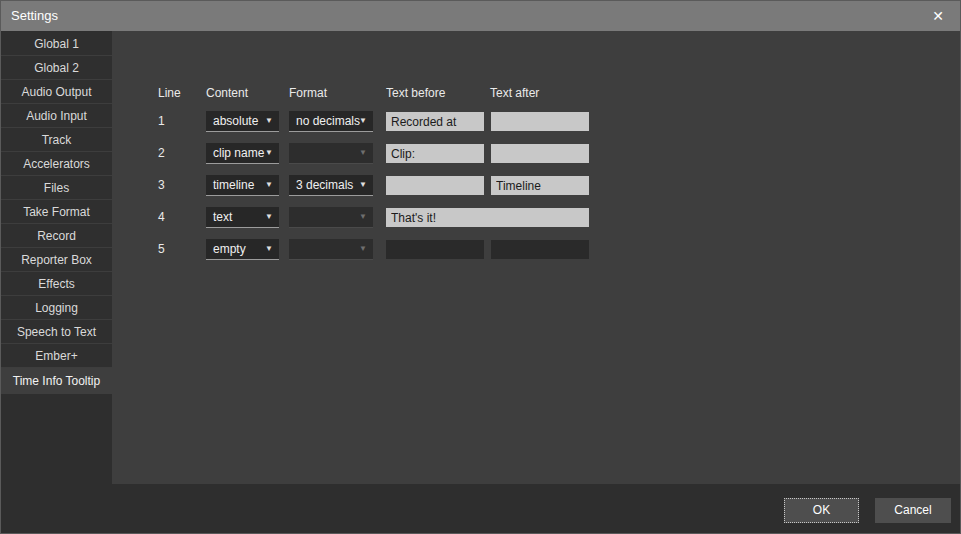 This screenshot has height=534, width=961. Describe the element at coordinates (242, 218) in the screenshot. I see `content-select-row-4: text ▼` at that location.